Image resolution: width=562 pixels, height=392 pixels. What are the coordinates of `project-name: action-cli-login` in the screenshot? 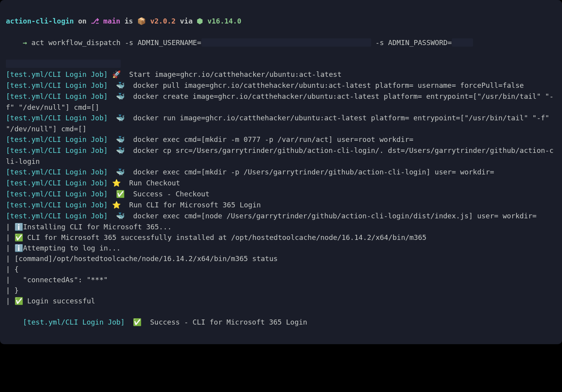 It's located at (40, 21).